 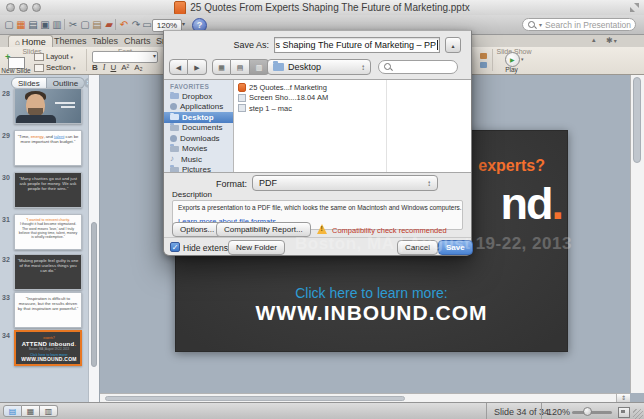 What do you see at coordinates (94, 238) in the screenshot?
I see `sidebar-scrollbar` at bounding box center [94, 238].